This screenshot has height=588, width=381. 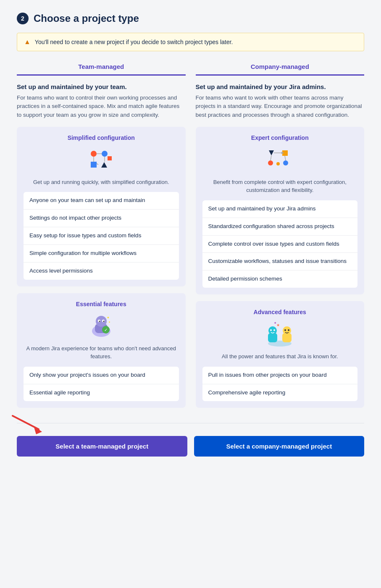 What do you see at coordinates (101, 254) in the screenshot?
I see `team-config-feature-4: Simple configuration for multiple workfl…` at bounding box center [101, 254].